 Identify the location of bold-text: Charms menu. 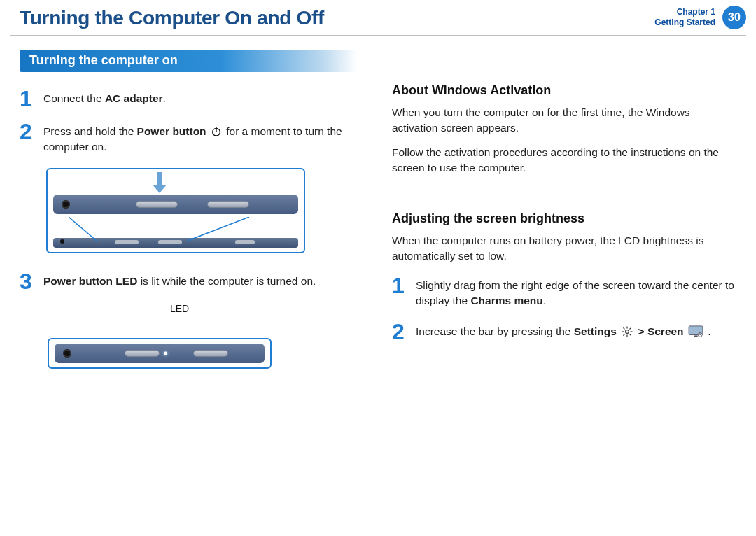
(507, 301).